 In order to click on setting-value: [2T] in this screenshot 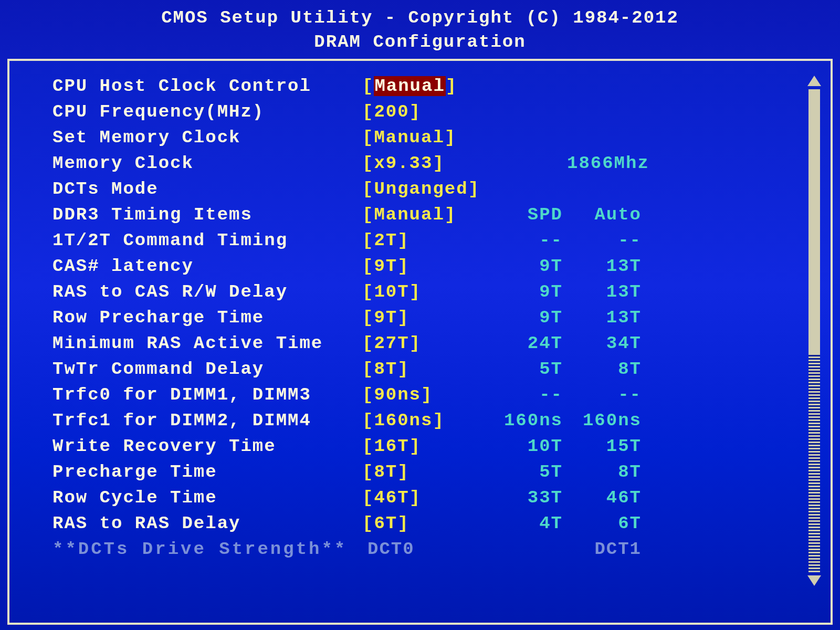, I will do `click(425, 240)`.